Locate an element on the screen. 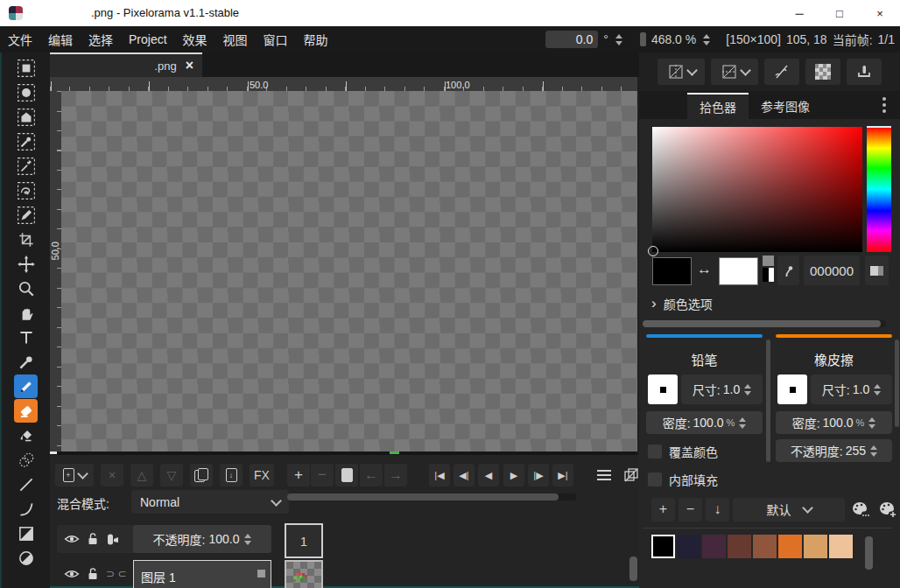 This screenshot has width=900, height=588. primary-color-swatch is located at coordinates (672, 271).